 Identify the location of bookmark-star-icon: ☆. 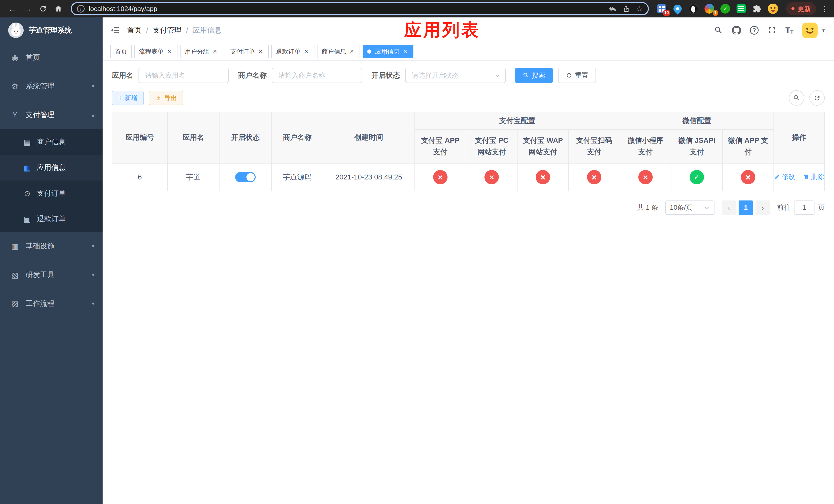
(639, 9).